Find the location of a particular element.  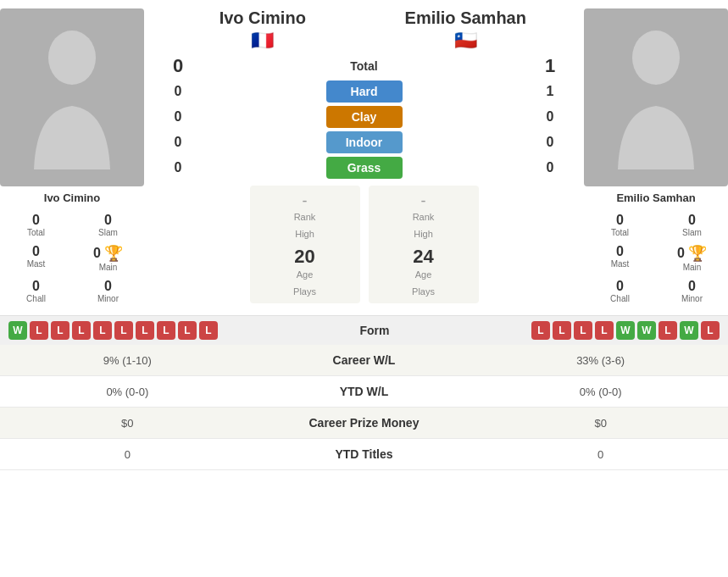

hard-row: 0 Hard 1 is located at coordinates (364, 92).